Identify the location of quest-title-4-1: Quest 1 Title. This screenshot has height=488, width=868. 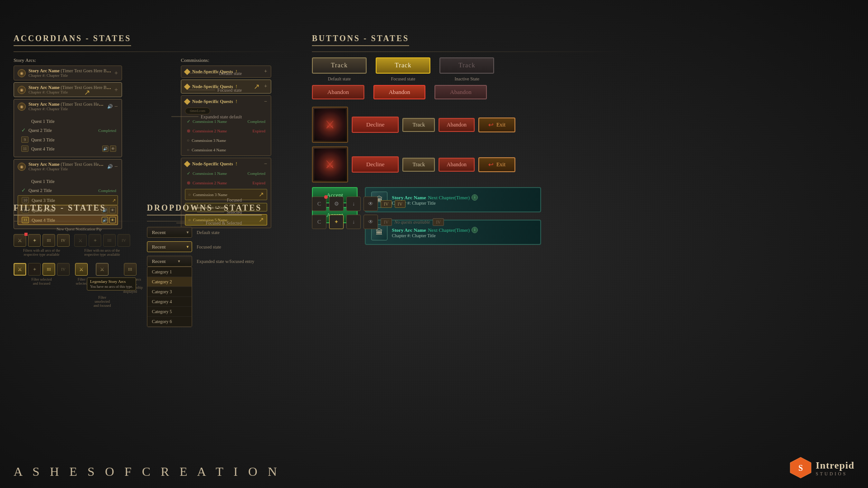
(43, 182).